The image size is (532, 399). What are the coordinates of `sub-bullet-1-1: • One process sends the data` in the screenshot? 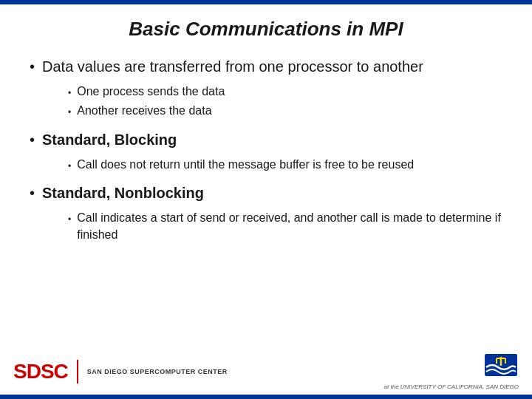 It's located at (285, 92).